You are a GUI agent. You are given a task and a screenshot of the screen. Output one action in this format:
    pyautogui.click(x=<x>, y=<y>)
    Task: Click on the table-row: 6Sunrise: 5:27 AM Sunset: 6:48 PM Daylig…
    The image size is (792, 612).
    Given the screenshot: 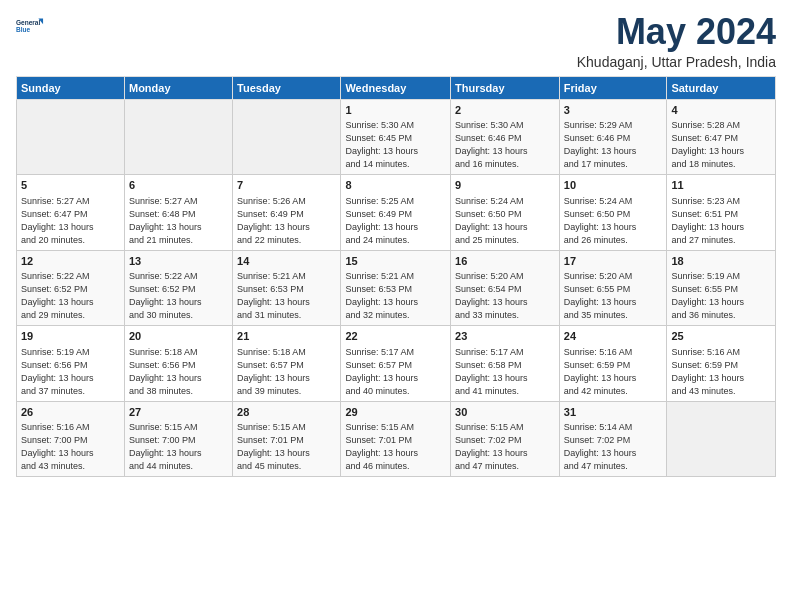 What is the action you would take?
    pyautogui.click(x=178, y=213)
    